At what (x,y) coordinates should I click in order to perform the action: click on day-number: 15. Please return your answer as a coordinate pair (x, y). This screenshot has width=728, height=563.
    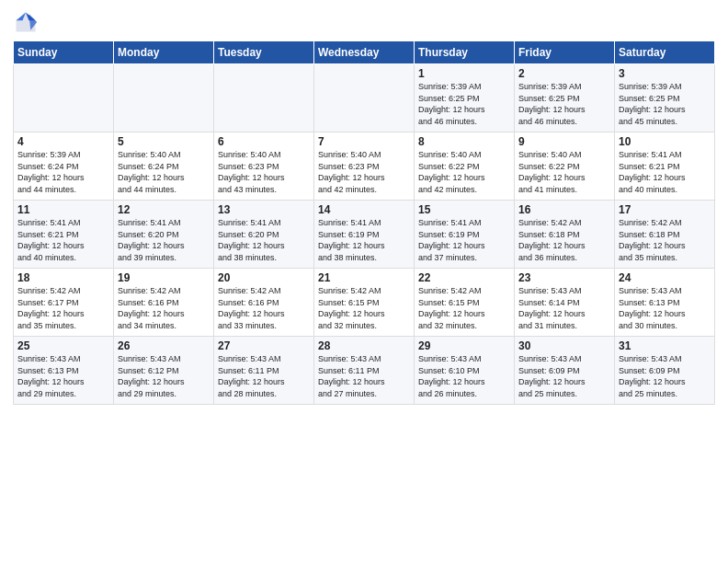
    Looking at the image, I should click on (464, 210).